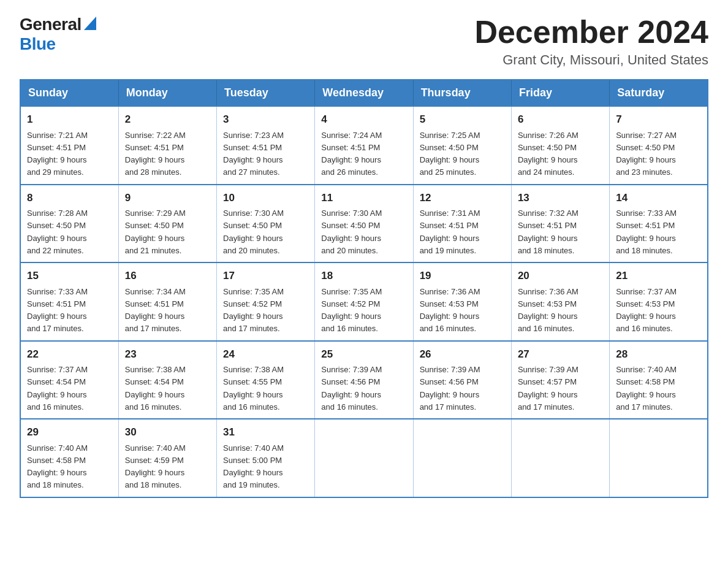 Image resolution: width=728 pixels, height=563 pixels. What do you see at coordinates (659, 224) in the screenshot?
I see `table-row: 14 Sunrise: 7:33 AMSunset: 4:51 PMDaylig…` at bounding box center [659, 224].